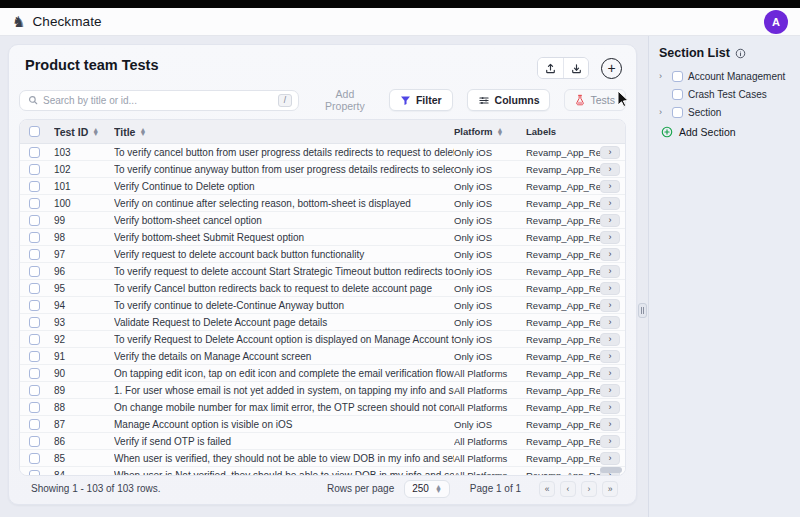 The height and width of the screenshot is (517, 800). What do you see at coordinates (322, 390) in the screenshot?
I see `table-row: 89 1. For user whose email is not yet ad…` at bounding box center [322, 390].